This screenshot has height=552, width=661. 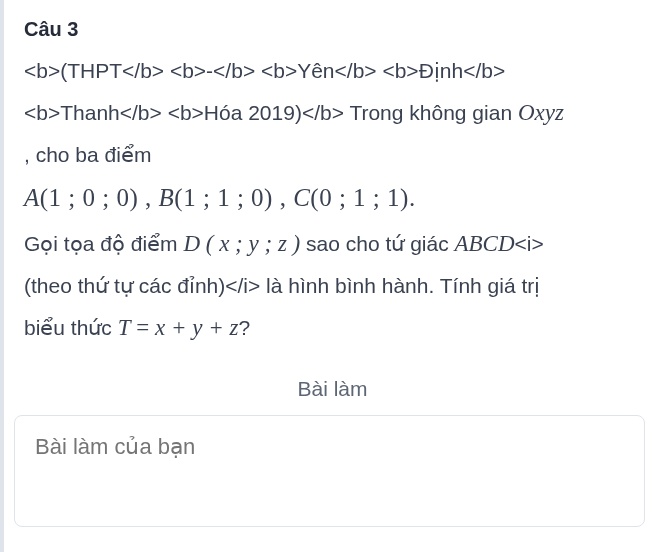 I want to click on question-number: Câu 3, so click(x=332, y=30).